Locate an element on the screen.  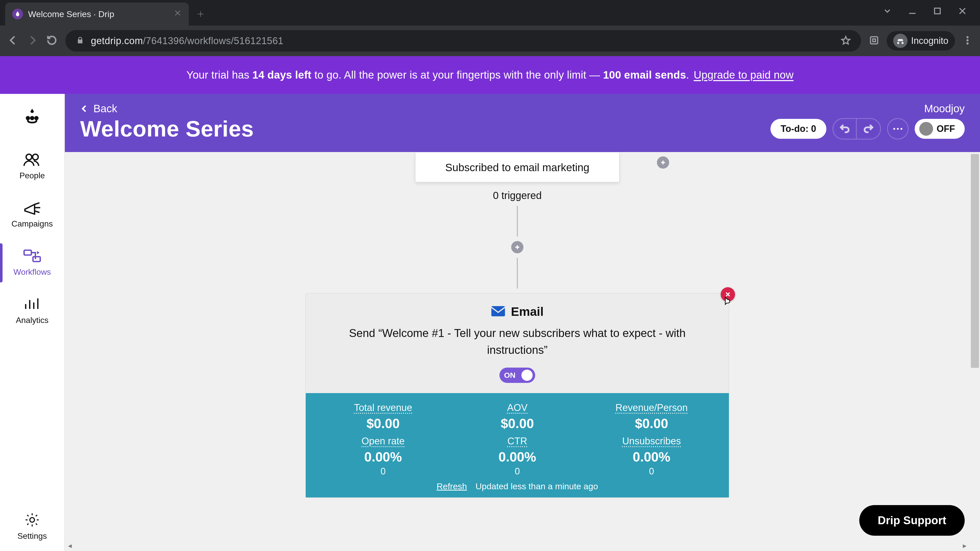
email-enabled-toggle: ON is located at coordinates (517, 375).